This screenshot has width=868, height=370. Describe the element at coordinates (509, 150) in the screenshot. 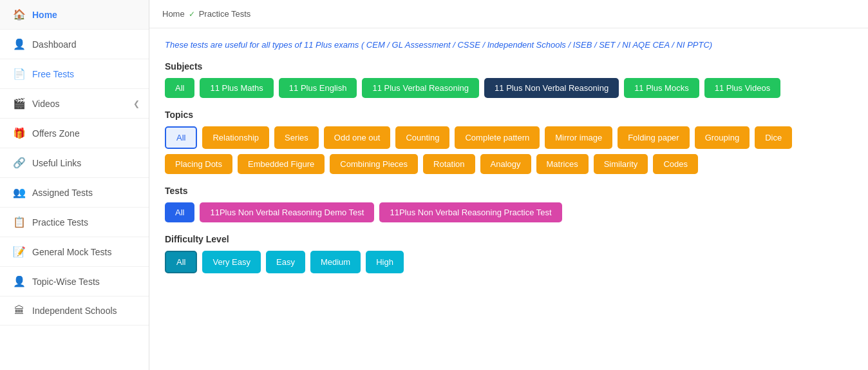

I see `topics-filter-group: All Relationship Series Odd one out Coun…` at that location.